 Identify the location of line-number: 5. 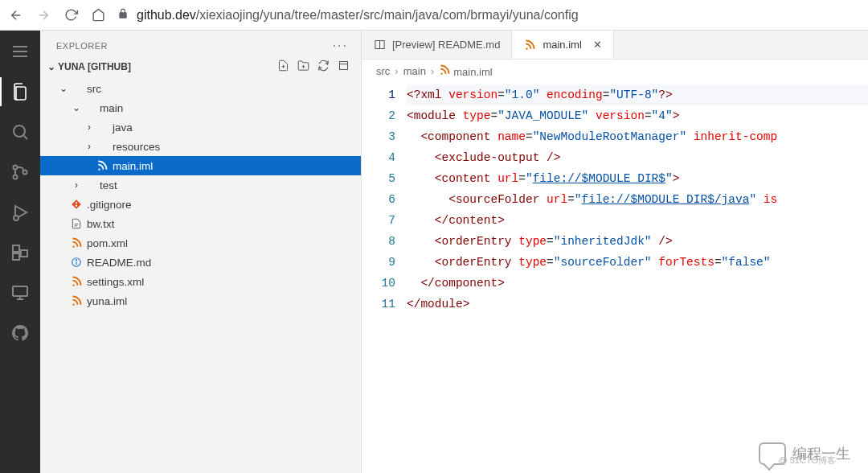
(384, 179).